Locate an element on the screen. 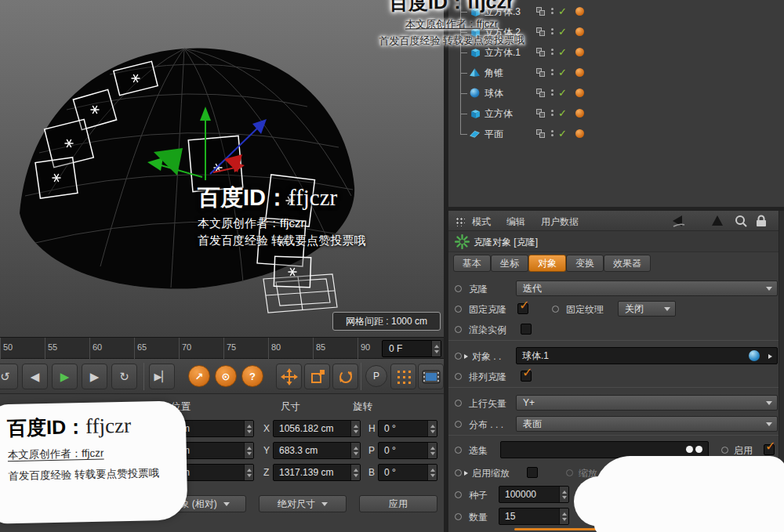 Image resolution: width=784 pixels, height=532 pixels. object-row: 立方体.1 ✓ is located at coordinates (616, 52).